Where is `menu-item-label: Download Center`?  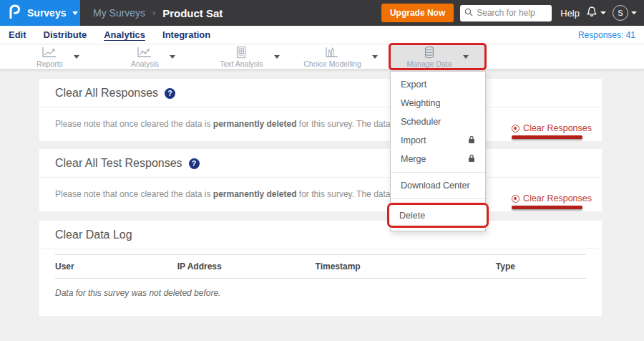 menu-item-label: Download Center is located at coordinates (435, 186).